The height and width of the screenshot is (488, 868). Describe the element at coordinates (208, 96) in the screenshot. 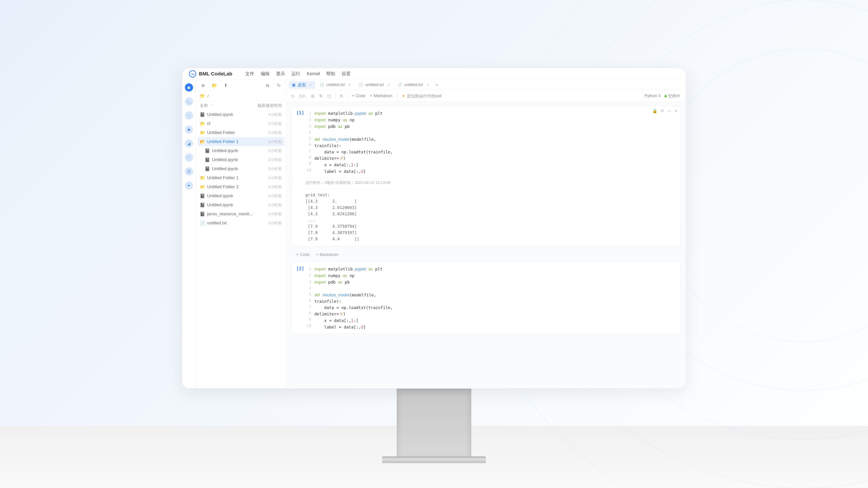

I see `breadcrumb-root: /` at that location.